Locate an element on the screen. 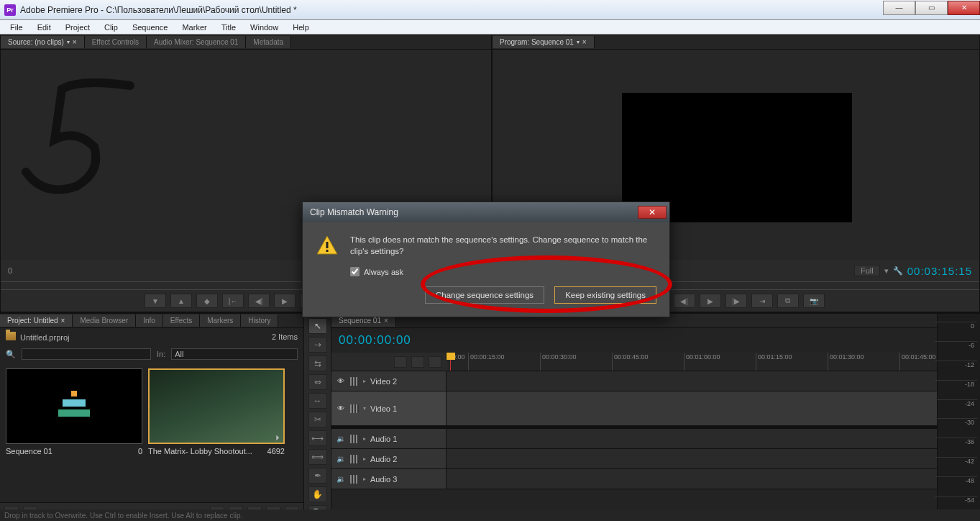 The height and width of the screenshot is (521, 980). track-header: ▸Audio 3 is located at coordinates (389, 479).